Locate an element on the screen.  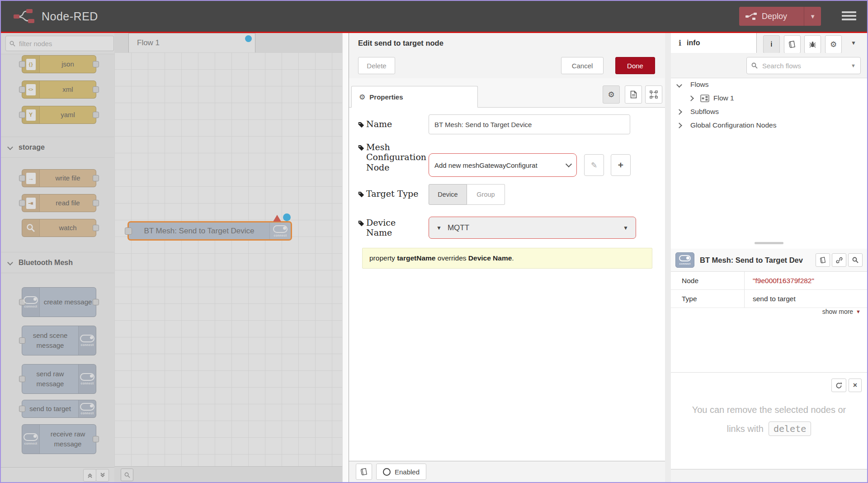
name-input is located at coordinates (529, 124).